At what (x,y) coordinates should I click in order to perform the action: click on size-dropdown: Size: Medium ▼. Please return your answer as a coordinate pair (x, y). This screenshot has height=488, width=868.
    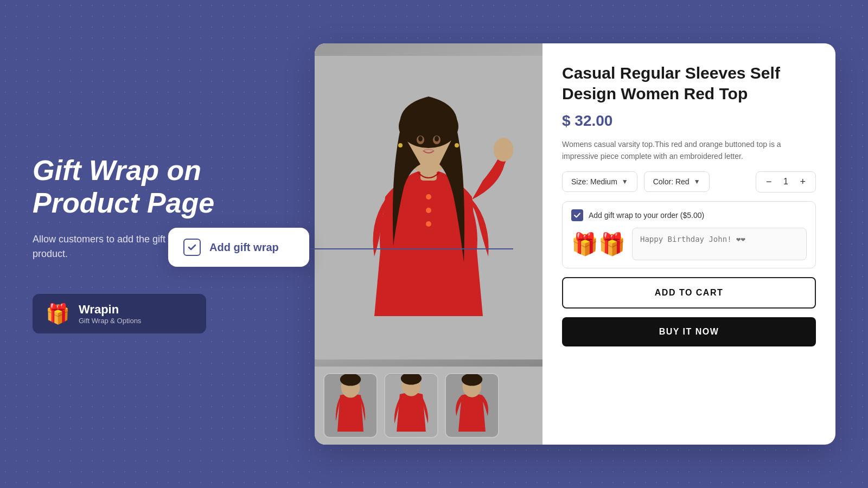
    Looking at the image, I should click on (600, 182).